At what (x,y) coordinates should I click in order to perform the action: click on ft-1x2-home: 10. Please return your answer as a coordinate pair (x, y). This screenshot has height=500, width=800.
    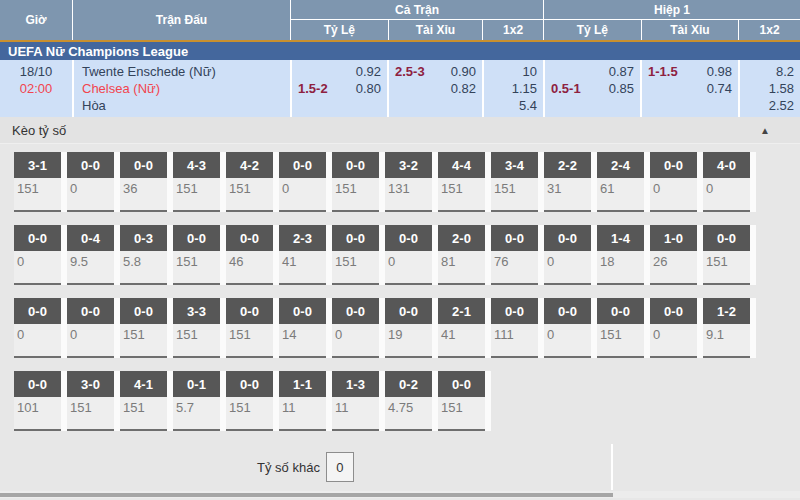
    Looking at the image, I should click on (530, 72).